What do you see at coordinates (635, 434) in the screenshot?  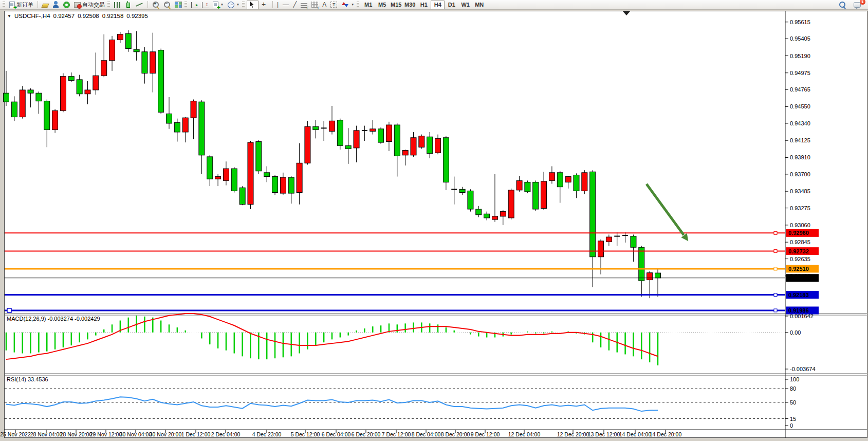 I see `svg-text: 14 Dec 04:00` at bounding box center [635, 434].